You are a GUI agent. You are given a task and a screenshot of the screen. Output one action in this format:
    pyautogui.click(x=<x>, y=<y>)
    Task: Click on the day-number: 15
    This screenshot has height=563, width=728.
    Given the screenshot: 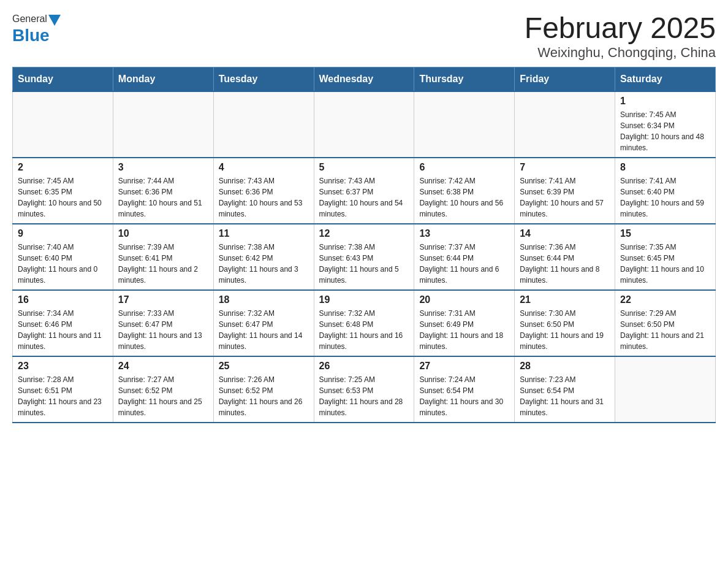 What is the action you would take?
    pyautogui.click(x=665, y=234)
    